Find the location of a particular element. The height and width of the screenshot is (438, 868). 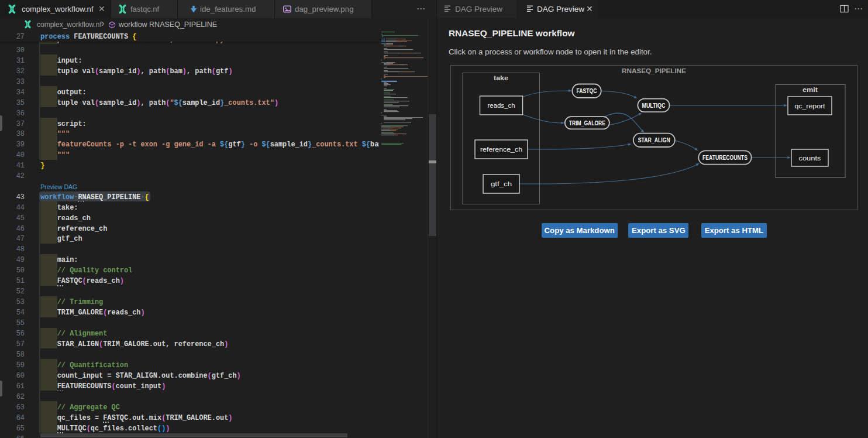

svg-text: TRIM_GALORE is located at coordinates (587, 122).